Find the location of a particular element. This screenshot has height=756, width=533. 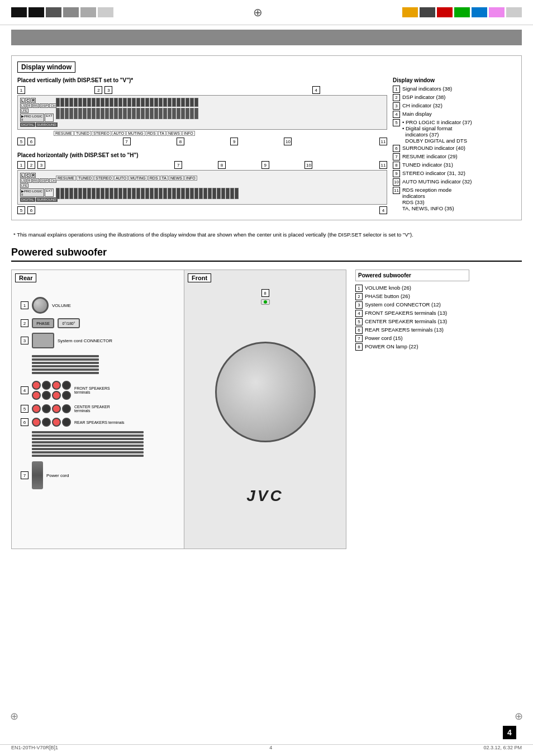

heatsink-area is located at coordinates (65, 365).